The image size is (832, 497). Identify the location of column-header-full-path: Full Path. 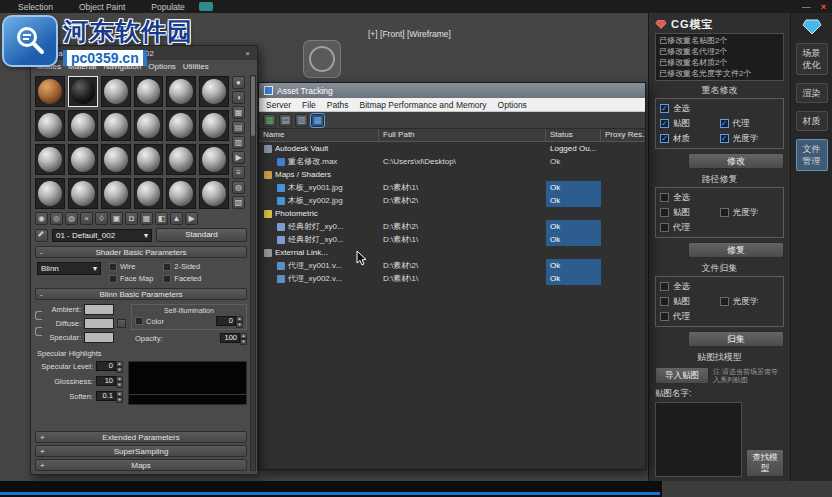
(462, 135).